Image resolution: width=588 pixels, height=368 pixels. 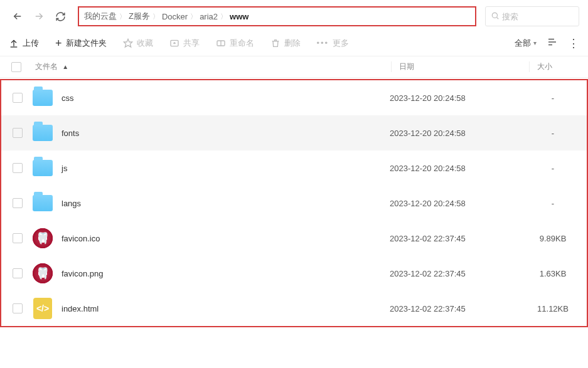 What do you see at coordinates (43, 308) in the screenshot?
I see `html-file-icon: </>` at bounding box center [43, 308].